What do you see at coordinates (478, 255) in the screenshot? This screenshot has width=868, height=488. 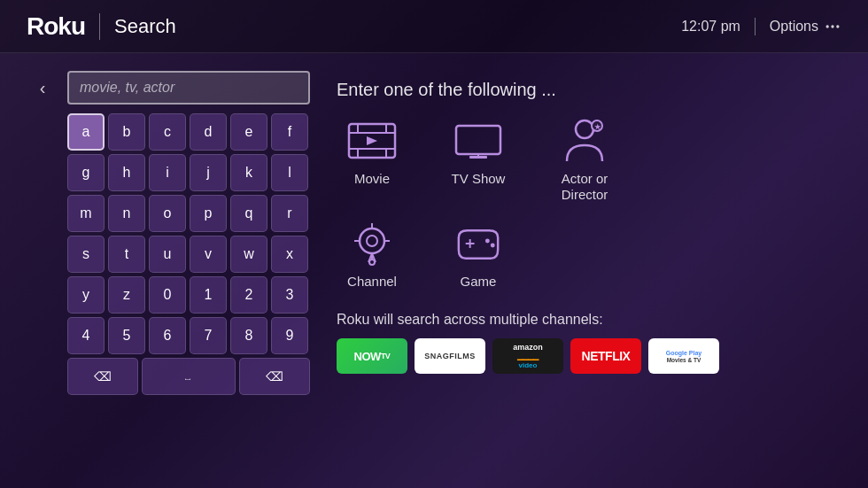 I see `category-game: Game` at bounding box center [478, 255].